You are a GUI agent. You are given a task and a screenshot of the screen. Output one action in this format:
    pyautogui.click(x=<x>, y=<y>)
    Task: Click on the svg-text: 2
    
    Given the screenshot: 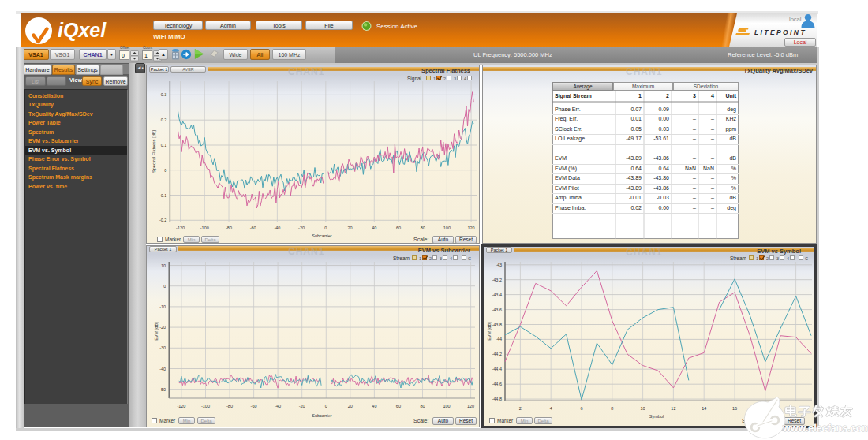 What is the action you would take?
    pyautogui.click(x=521, y=408)
    